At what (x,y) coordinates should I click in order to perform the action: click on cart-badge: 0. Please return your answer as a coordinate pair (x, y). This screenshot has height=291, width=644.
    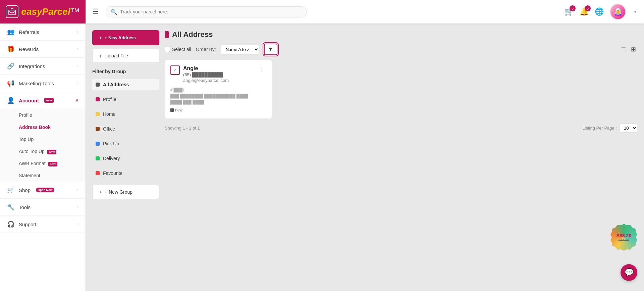
    Looking at the image, I should click on (573, 8).